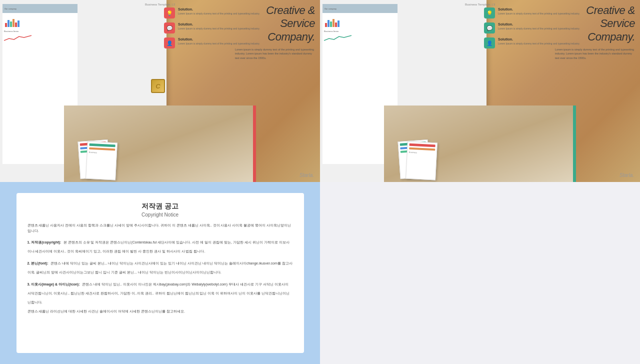 The height and width of the screenshot is (364, 640). What do you see at coordinates (490, 43) in the screenshot?
I see `solution-icon-2-3: 👤` at bounding box center [490, 43].